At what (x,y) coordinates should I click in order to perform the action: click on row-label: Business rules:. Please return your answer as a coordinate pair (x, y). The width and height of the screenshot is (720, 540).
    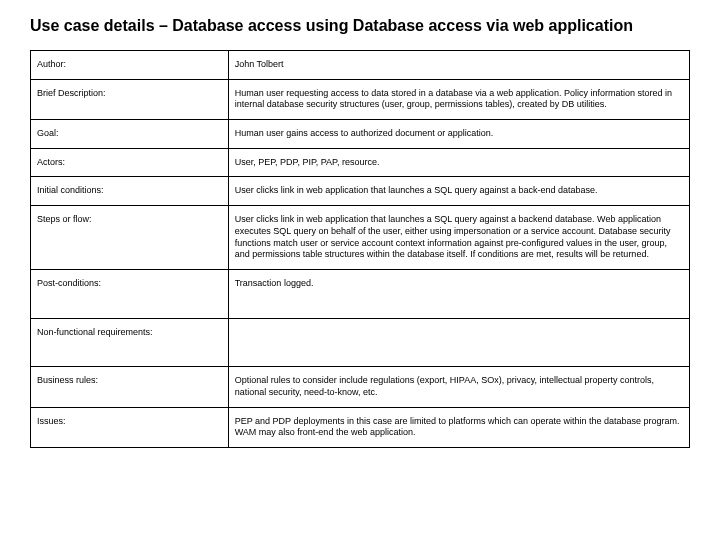
    Looking at the image, I should click on (130, 387).